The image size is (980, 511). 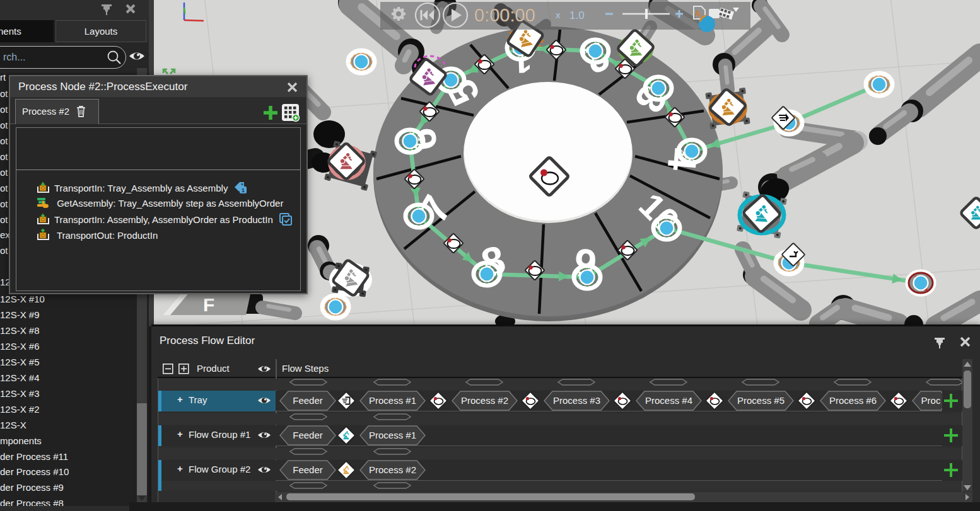 I want to click on svg-text: Proc, so click(x=931, y=401).